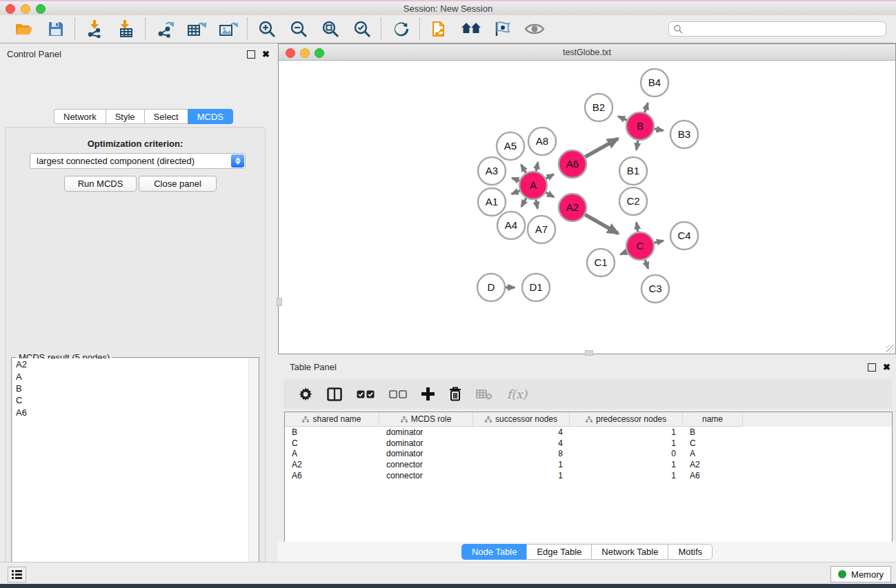  I want to click on column-header-MCDS-role: MCDS role, so click(426, 419).